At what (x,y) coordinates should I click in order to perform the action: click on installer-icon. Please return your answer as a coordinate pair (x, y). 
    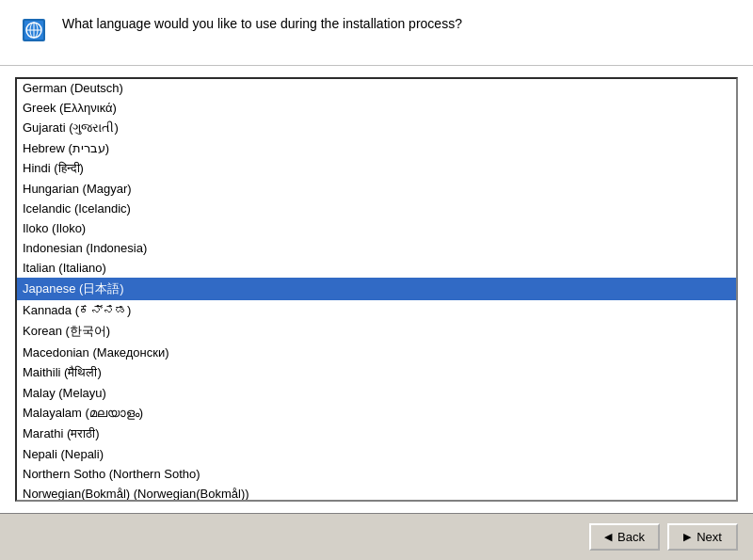
    Looking at the image, I should click on (34, 30).